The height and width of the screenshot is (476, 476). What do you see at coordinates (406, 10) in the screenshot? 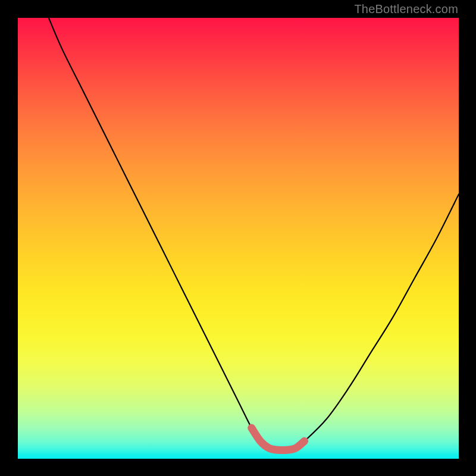
I see `watermark-text: TheBottleneck.com` at bounding box center [406, 10].